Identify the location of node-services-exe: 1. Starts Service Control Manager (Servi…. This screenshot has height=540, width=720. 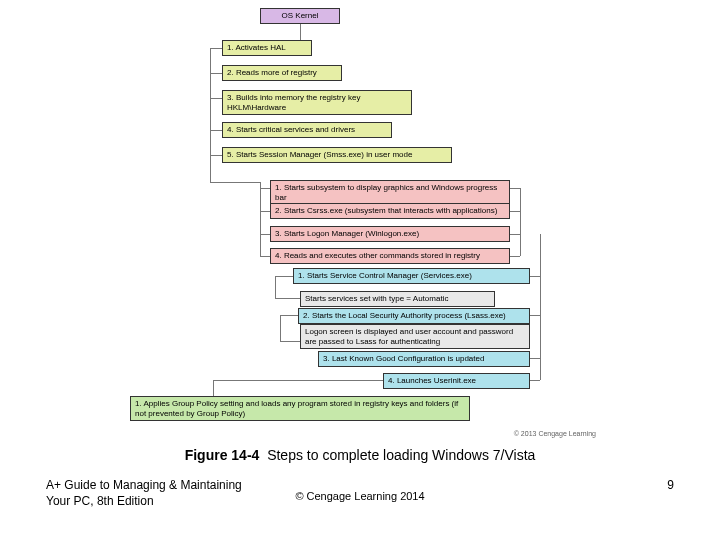
(412, 276).